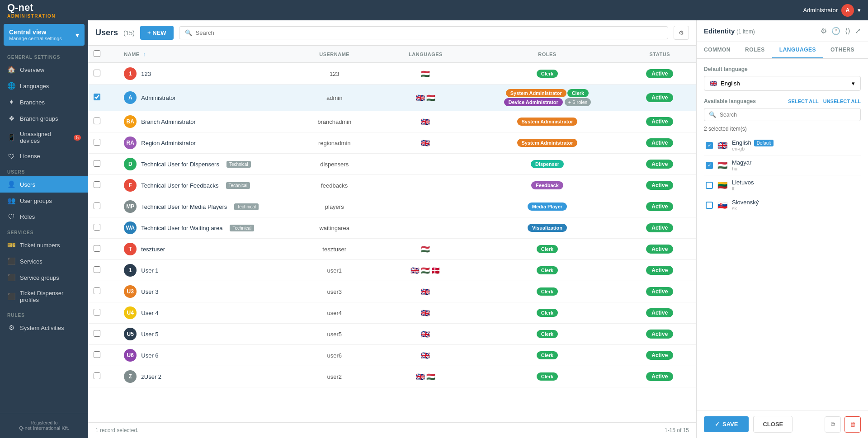 The image size is (868, 438). Describe the element at coordinates (107, 33) in the screenshot. I see `users-title: Users` at that location.